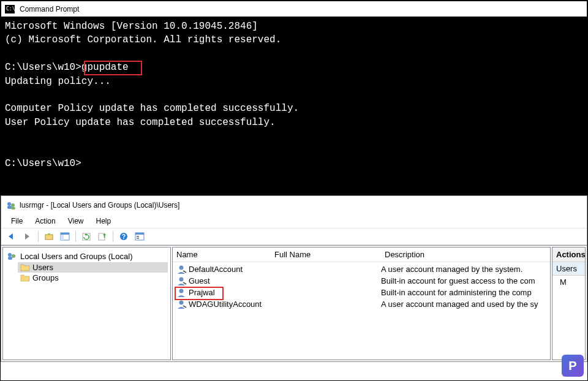 This screenshot has height=381, width=588. I want to click on watermark-logo: P, so click(573, 366).